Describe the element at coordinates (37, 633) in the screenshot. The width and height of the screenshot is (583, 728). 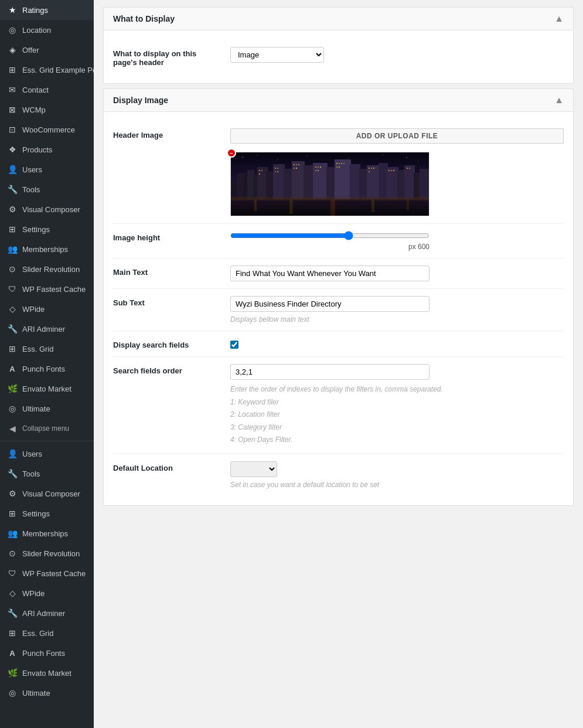
I see `sidebar-label-ess-grid2: Ess. Grid` at that location.